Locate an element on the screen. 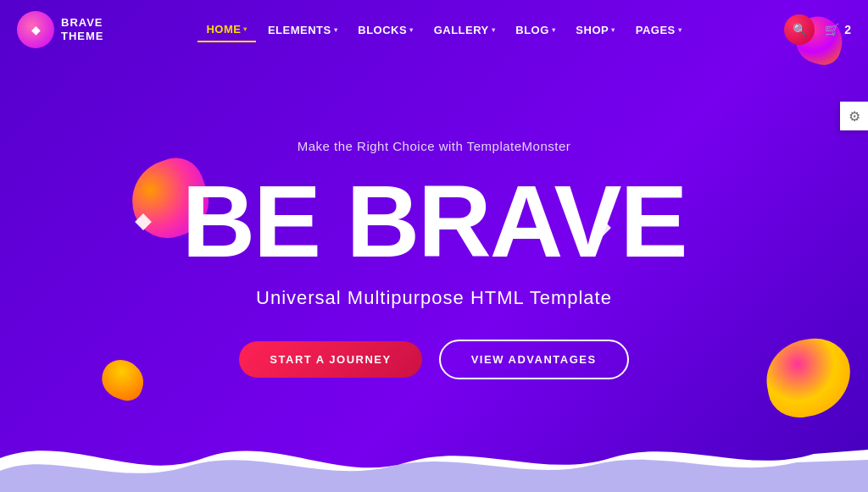  hero-description: Universal Multipurpose HTML Template is located at coordinates (434, 298).